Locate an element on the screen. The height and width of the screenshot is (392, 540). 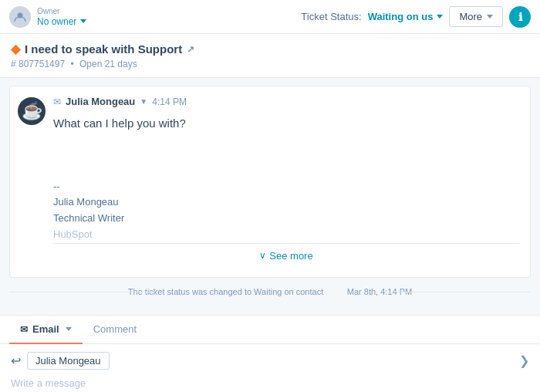
owner-avatar is located at coordinates (20, 17).